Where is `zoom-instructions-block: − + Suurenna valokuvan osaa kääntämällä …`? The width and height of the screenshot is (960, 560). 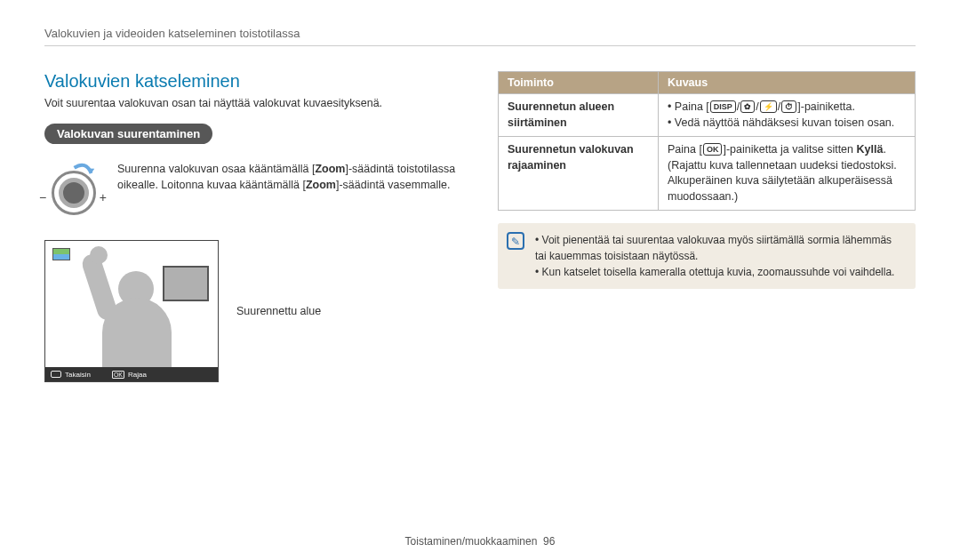 zoom-instructions-block: − + Suurenna valokuvan osaa kääntämällä … is located at coordinates (253, 191).